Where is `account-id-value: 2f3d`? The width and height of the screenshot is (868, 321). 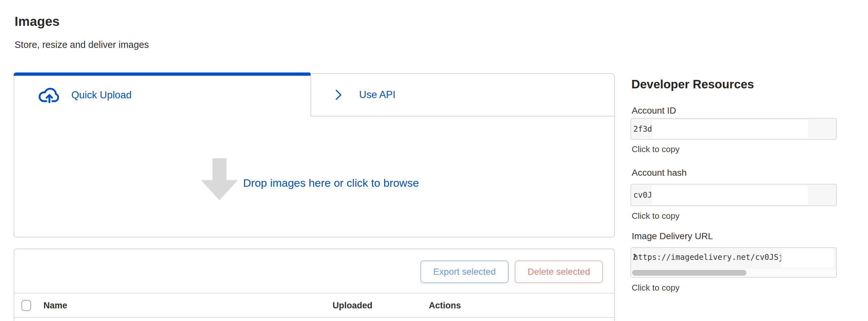 account-id-value: 2f3d is located at coordinates (643, 129).